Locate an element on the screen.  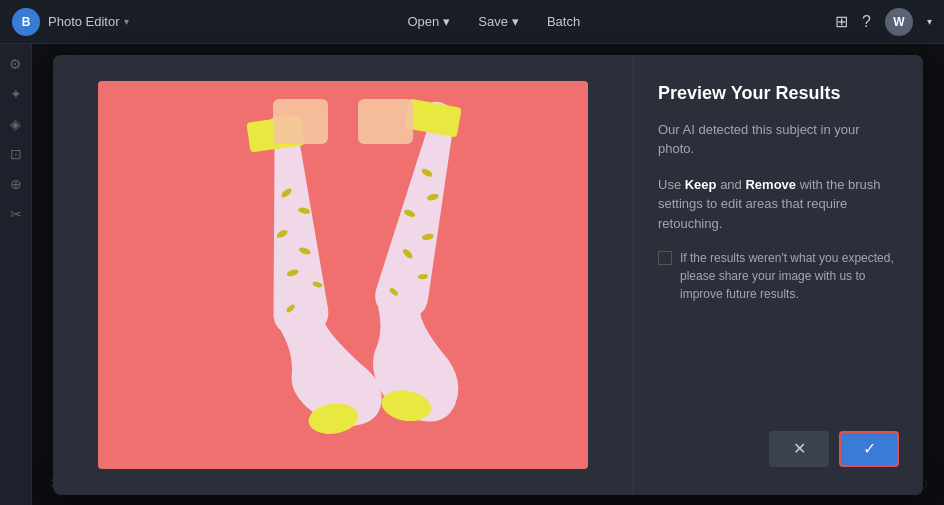
modal-buttons: ✕ ✓ is located at coordinates (778, 449).